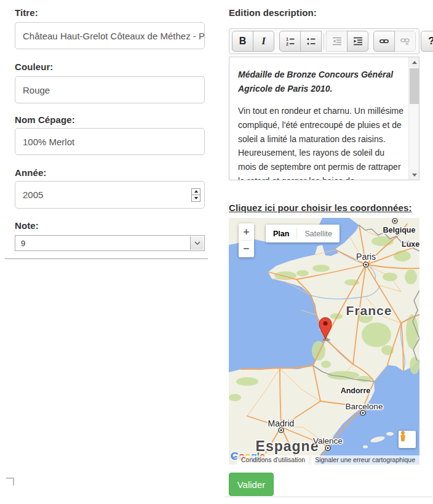 Image resolution: width=433 pixels, height=504 pixels. What do you see at coordinates (356, 391) in the screenshot?
I see `map-label-andorre: Andorre` at bounding box center [356, 391].